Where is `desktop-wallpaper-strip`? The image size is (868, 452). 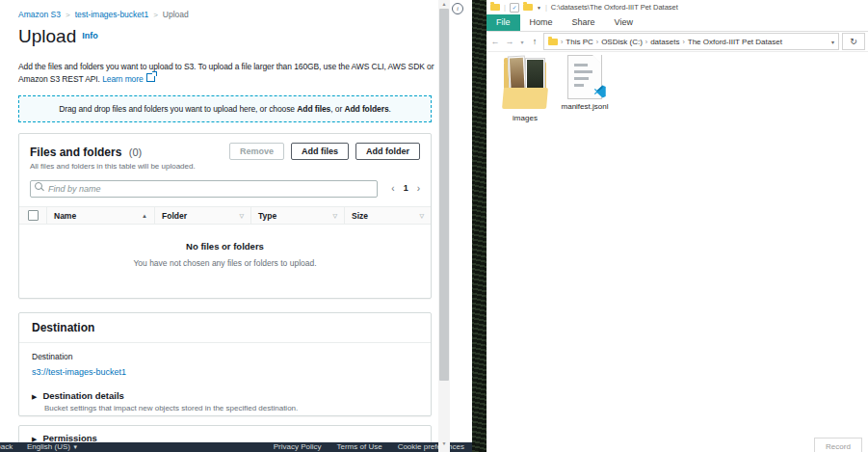 desktop-wallpaper-strip is located at coordinates (480, 226).